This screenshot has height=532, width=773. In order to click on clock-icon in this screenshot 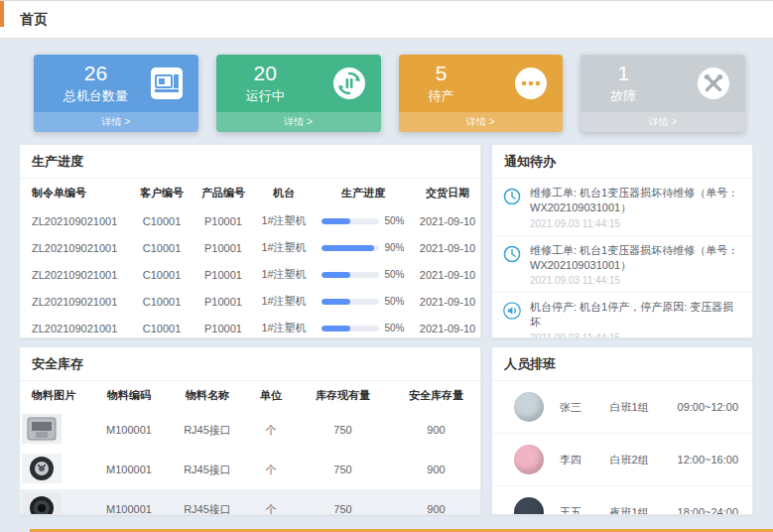, I will do `click(512, 197)`.